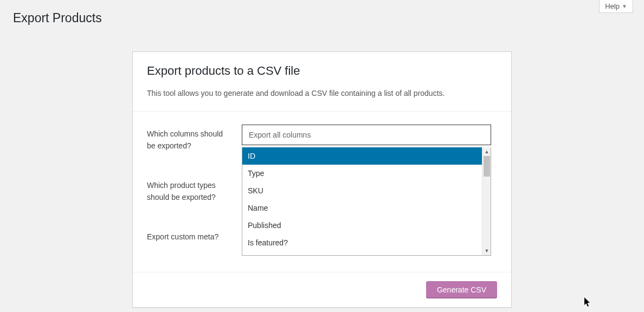 The height and width of the screenshot is (312, 644). What do you see at coordinates (487, 166) in the screenshot?
I see `scrollbar-thumb` at bounding box center [487, 166].